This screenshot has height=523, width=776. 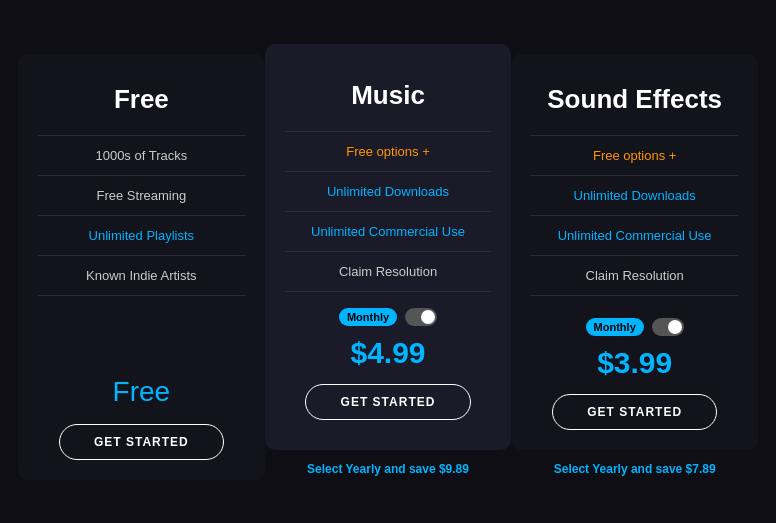 I want to click on save-text-music: Select Yearly and save $9.89, so click(x=388, y=469).